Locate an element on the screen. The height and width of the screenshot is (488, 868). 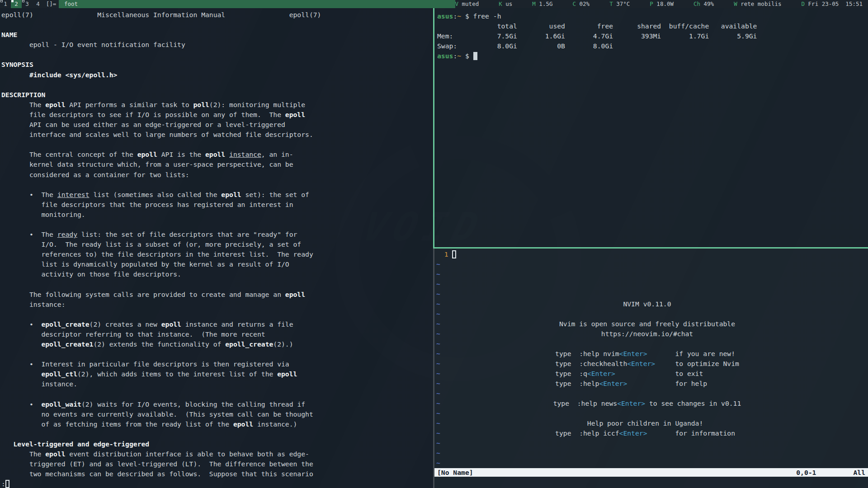
man-line: • The interest list (sometimes also call… is located at coordinates (217, 195).